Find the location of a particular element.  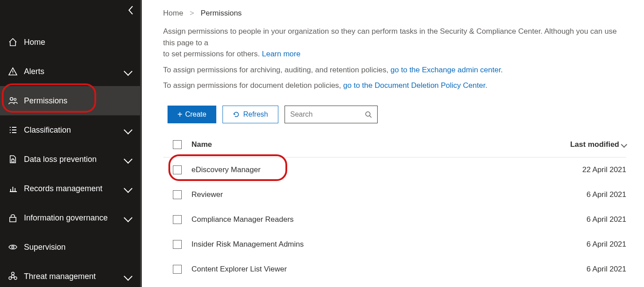

alert-icon is located at coordinates (13, 71).